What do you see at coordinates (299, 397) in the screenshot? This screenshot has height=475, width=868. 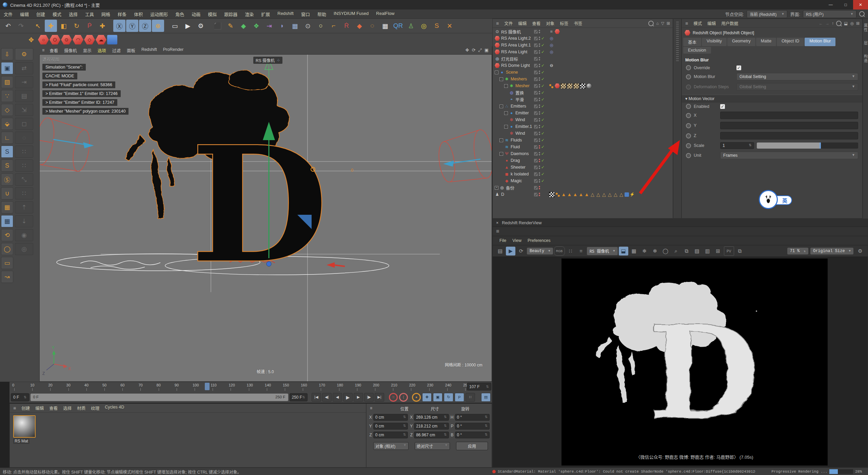 I see `range-end-field: 250 F⇅` at bounding box center [299, 397].